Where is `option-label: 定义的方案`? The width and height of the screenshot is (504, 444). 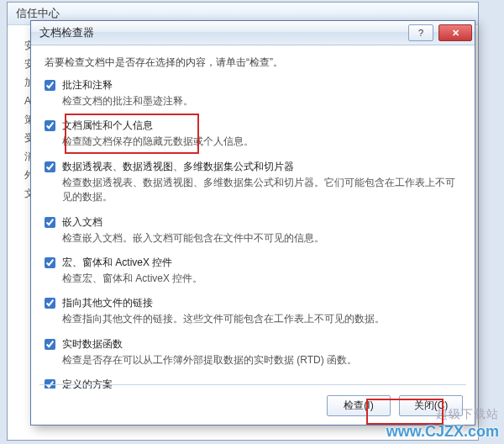
option-label: 定义的方案 is located at coordinates (262, 383).